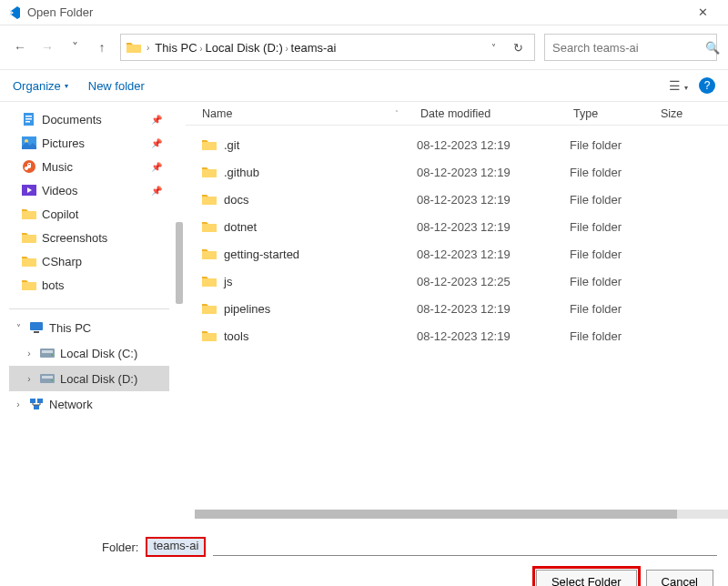 This screenshot has height=586, width=728. I want to click on file-row: dotnet08-12-2023 12:19File folder, so click(457, 227).